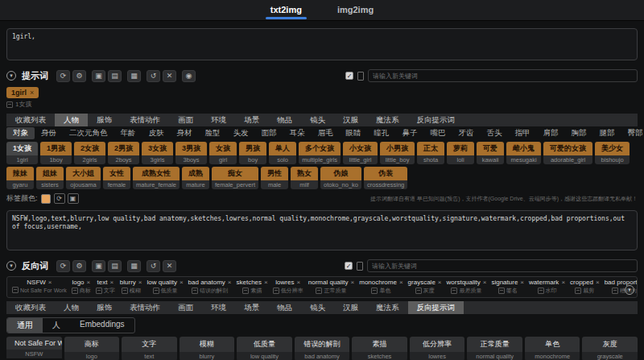  Describe the element at coordinates (325, 134) in the screenshot. I see `subcategory-tab-眉毛: 眉毛` at that location.